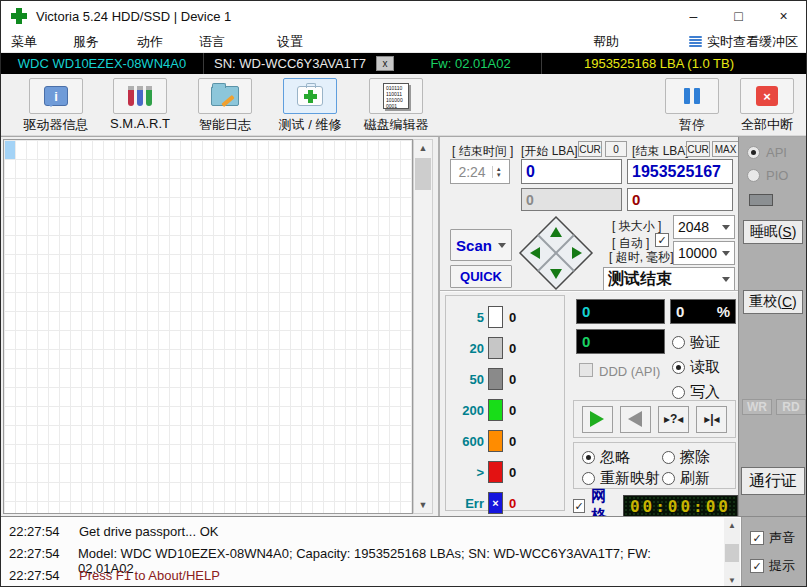 Image resolution: width=807 pixels, height=587 pixels. I want to click on disk-editor-binary-icon: 010110110011 1010000001, so click(396, 96).